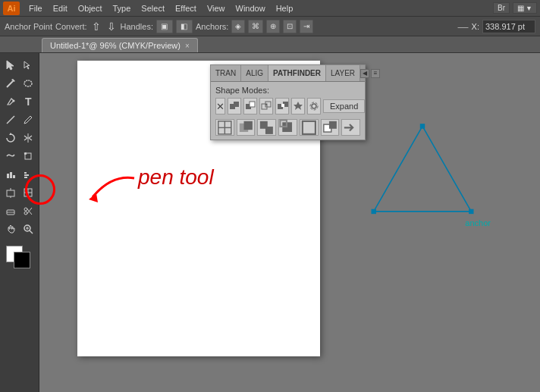  I want to click on menu-type: Type, so click(122, 8).